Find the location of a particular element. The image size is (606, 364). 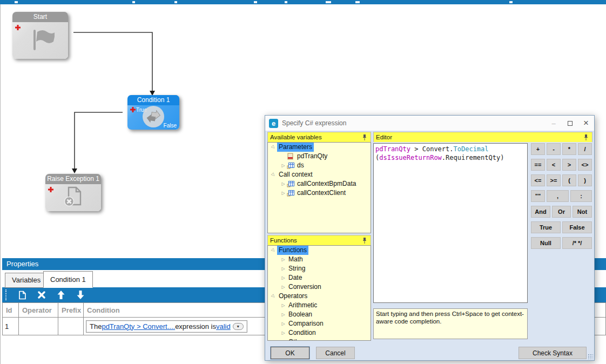

col-prefix: Prefix is located at coordinates (71, 310).